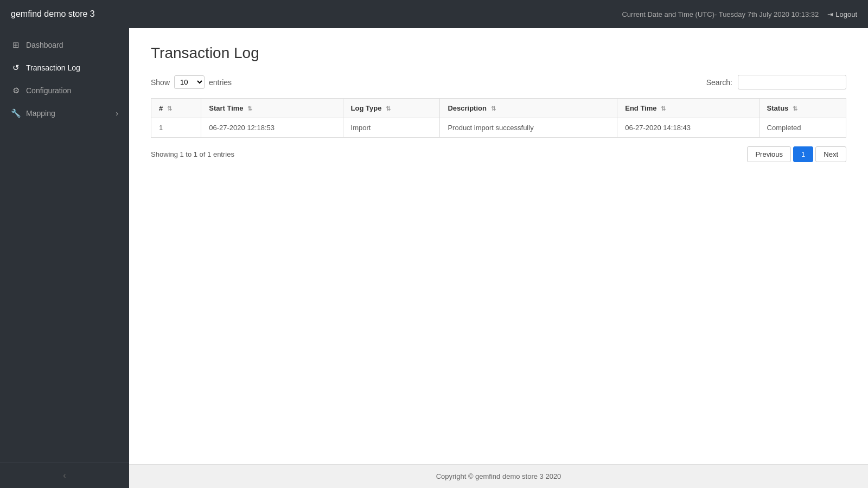  I want to click on next-button: Next, so click(831, 154).